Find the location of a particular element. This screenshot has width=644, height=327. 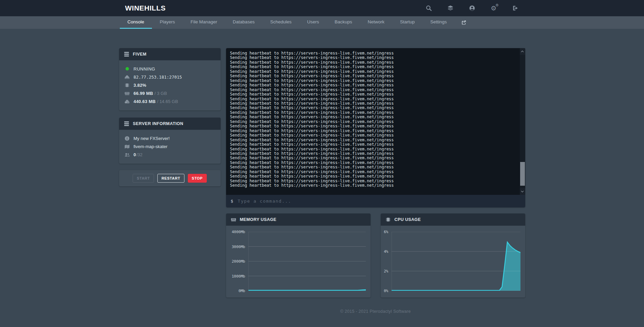

scroll-down-icon is located at coordinates (523, 191).